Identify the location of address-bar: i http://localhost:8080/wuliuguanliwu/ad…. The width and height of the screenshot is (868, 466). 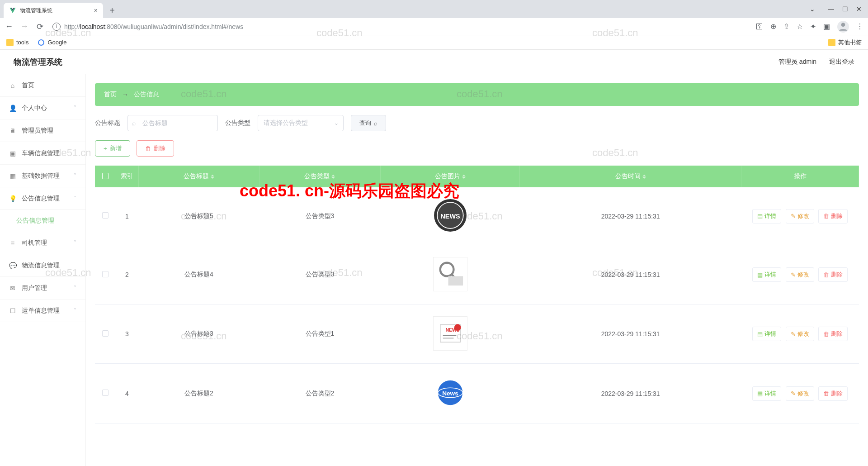
(400, 27).